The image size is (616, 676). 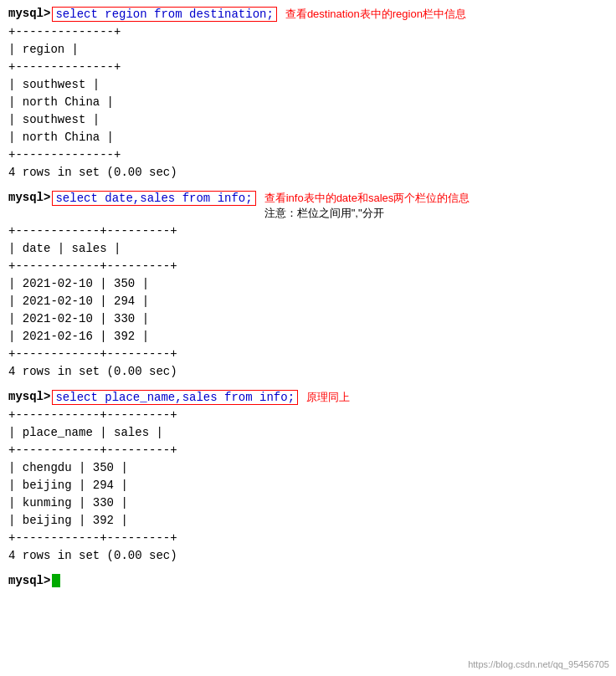 What do you see at coordinates (308, 556) in the screenshot?
I see `result-line-3: 4 rows in set (0.00 sec)` at bounding box center [308, 556].